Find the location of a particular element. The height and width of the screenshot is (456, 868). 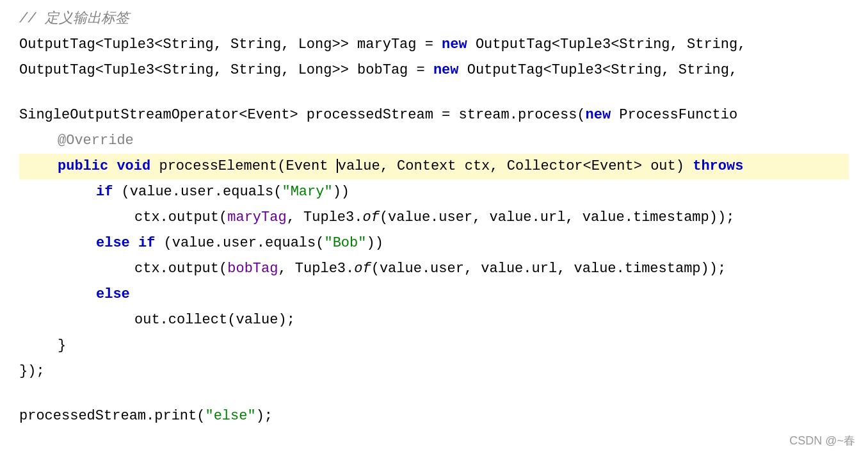

line-outputtag-bob: OutputTag<Tuple3<String, String, Long>> … is located at coordinates (434, 70).